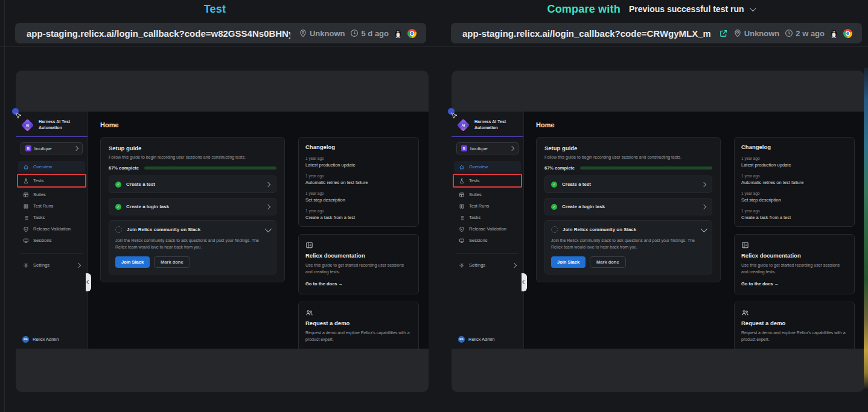 The width and height of the screenshot is (868, 412). What do you see at coordinates (464, 148) in the screenshot?
I see `project-badge: B` at bounding box center [464, 148].